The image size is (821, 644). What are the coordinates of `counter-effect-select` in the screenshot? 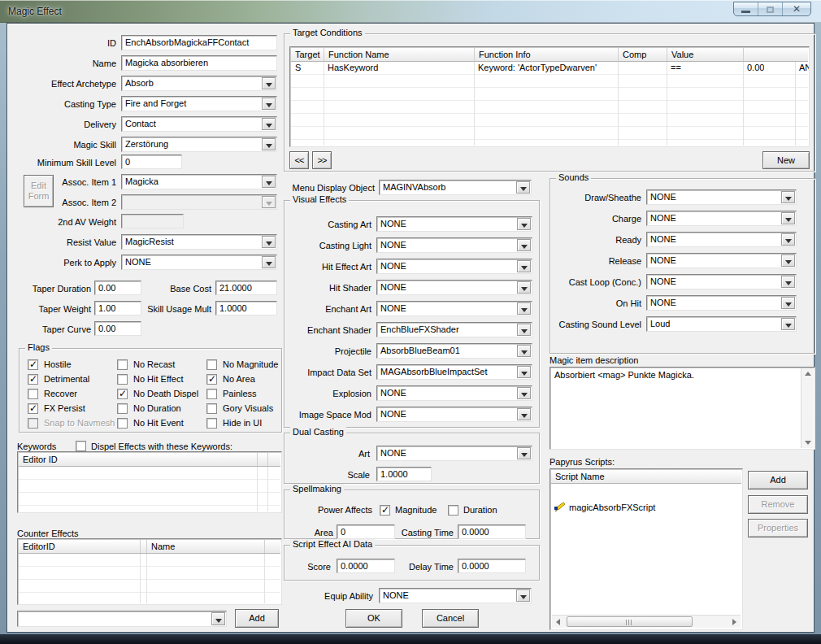 It's located at (122, 619).